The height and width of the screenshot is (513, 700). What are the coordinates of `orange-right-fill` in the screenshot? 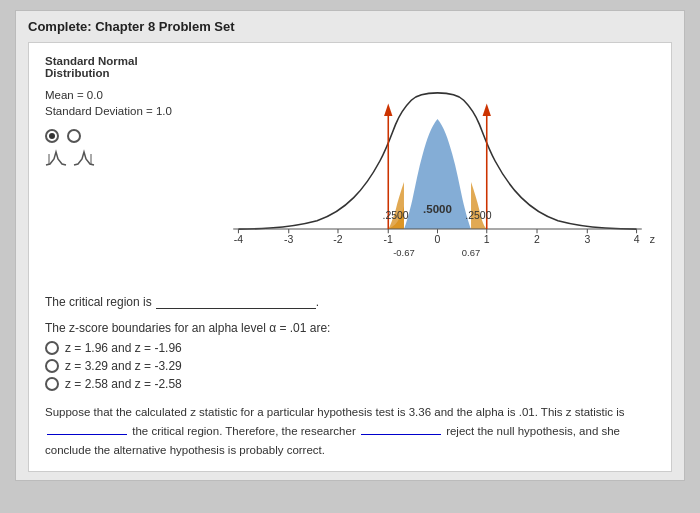 It's located at (479, 206).